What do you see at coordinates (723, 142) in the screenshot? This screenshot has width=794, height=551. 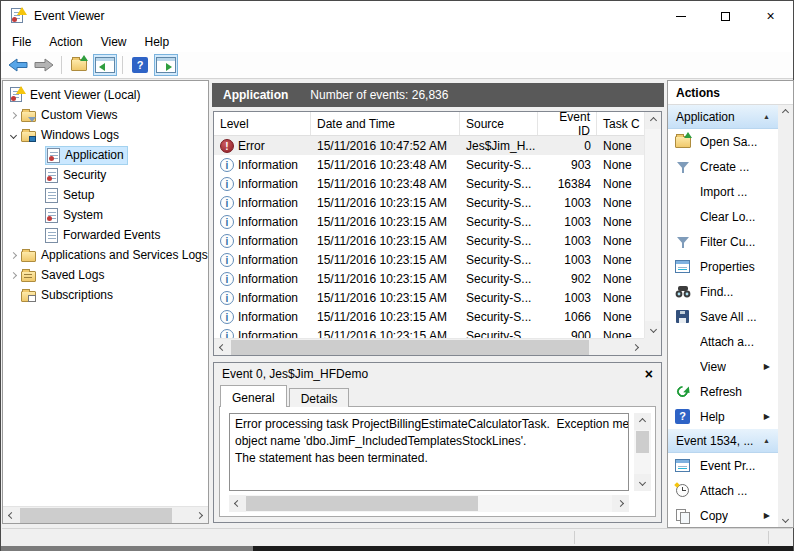 I see `action-open-saved-log: Open Sa...` at bounding box center [723, 142].